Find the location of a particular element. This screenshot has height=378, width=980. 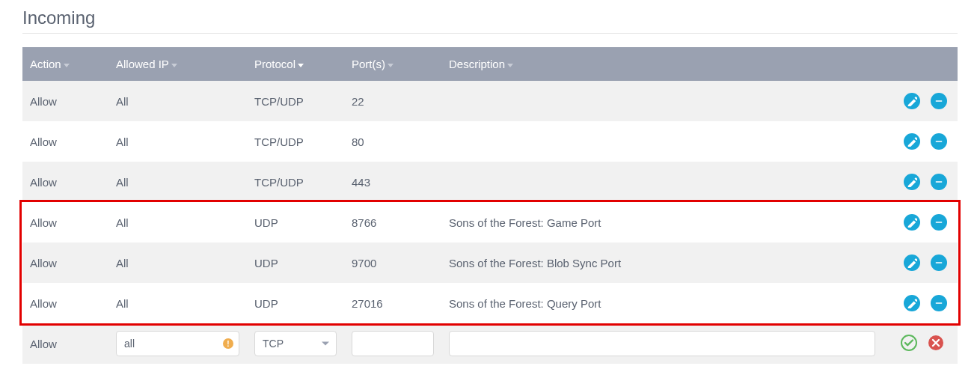

col-header-label: Allowed IP is located at coordinates (142, 64).